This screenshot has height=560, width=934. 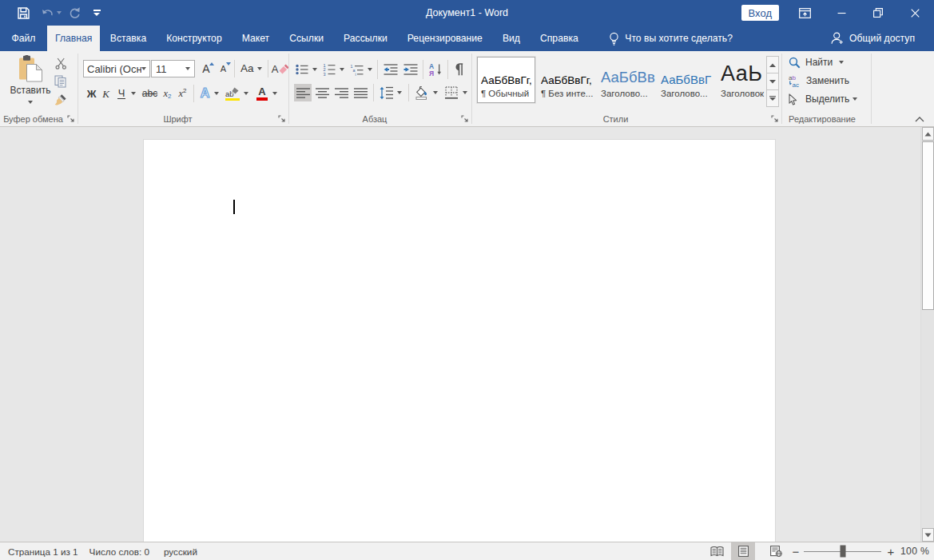 I want to click on show-marks-button, so click(x=459, y=70).